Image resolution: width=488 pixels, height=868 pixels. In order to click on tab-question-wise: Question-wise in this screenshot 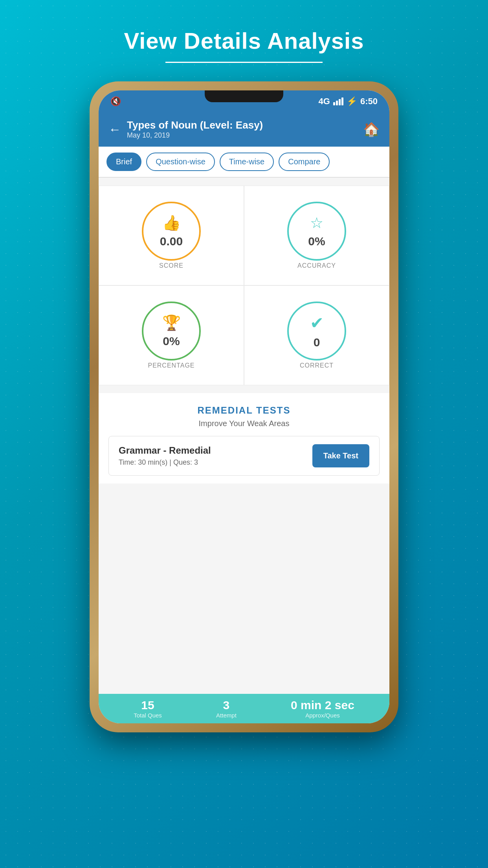, I will do `click(181, 162)`.